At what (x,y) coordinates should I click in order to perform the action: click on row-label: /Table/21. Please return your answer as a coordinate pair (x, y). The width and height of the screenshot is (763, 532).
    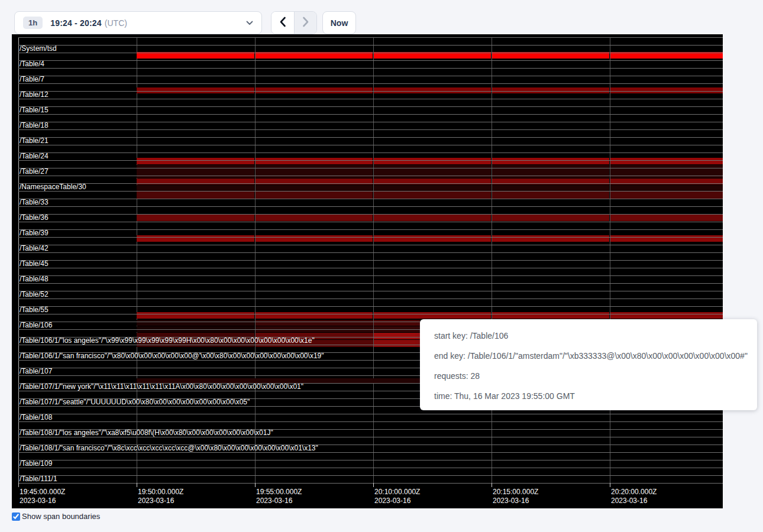
    Looking at the image, I should click on (34, 141).